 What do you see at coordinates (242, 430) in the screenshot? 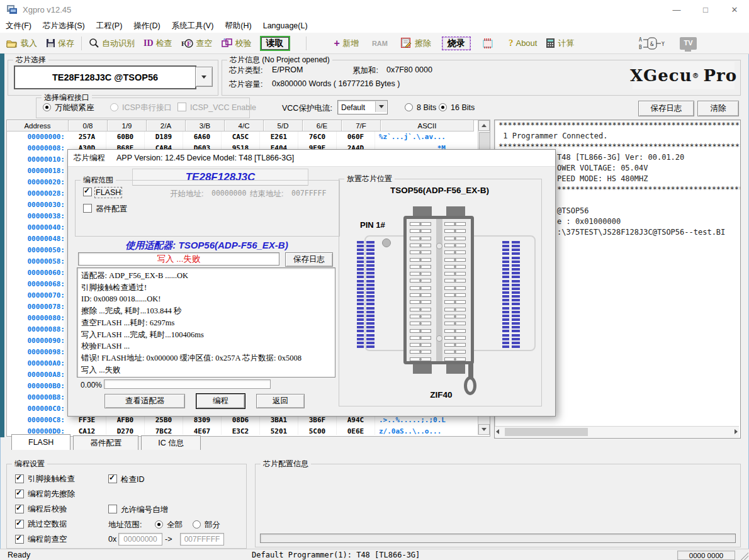
I see `hex-row: 000000D0:CA12D2707BC24E67E3C252015C000E6…` at bounding box center [242, 430].